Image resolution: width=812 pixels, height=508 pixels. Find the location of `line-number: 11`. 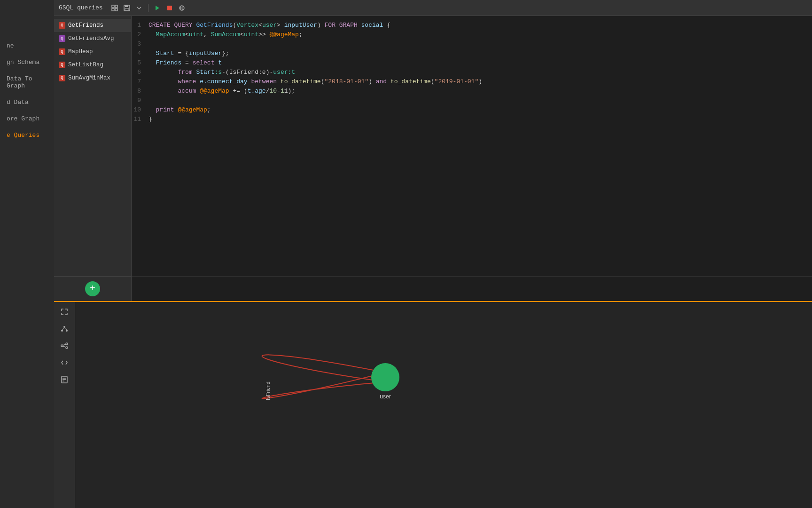

line-number: 11 is located at coordinates (140, 119).